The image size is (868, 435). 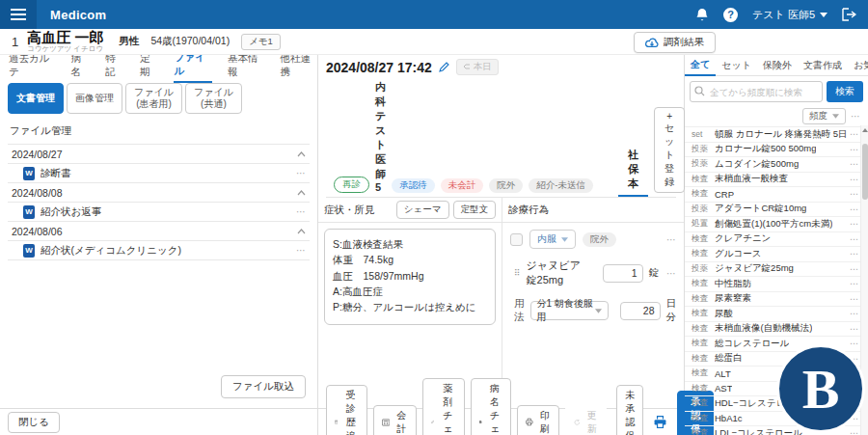 What do you see at coordinates (776, 314) in the screenshot?
I see `order-item: 検査尿酸⋯` at bounding box center [776, 314].